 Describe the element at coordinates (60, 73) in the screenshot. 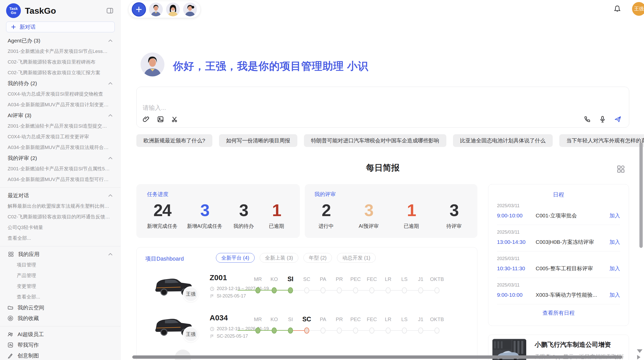

I see `sidebar-item: C02-飞腾新能源轻客改款项目立项汇报方案` at that location.